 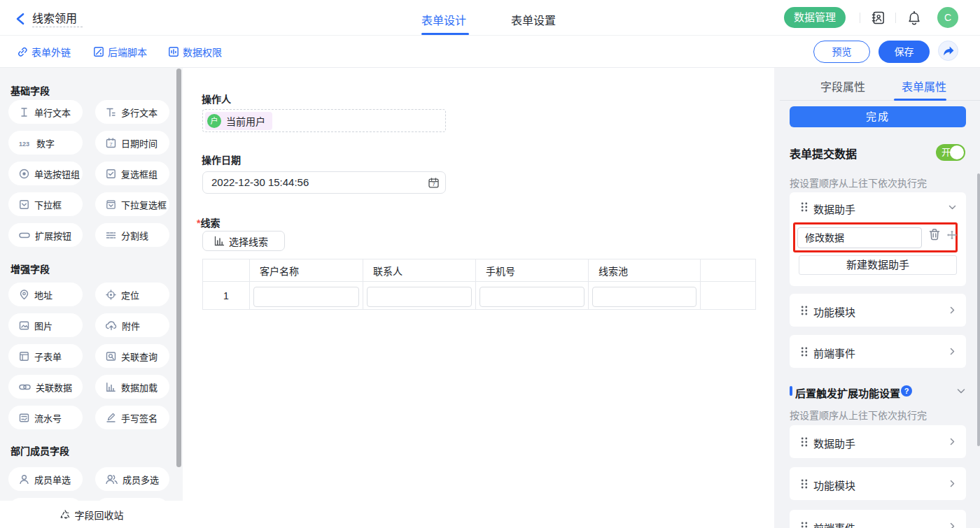 What do you see at coordinates (24, 143) in the screenshot?
I see `svg-text: 123` at bounding box center [24, 143].